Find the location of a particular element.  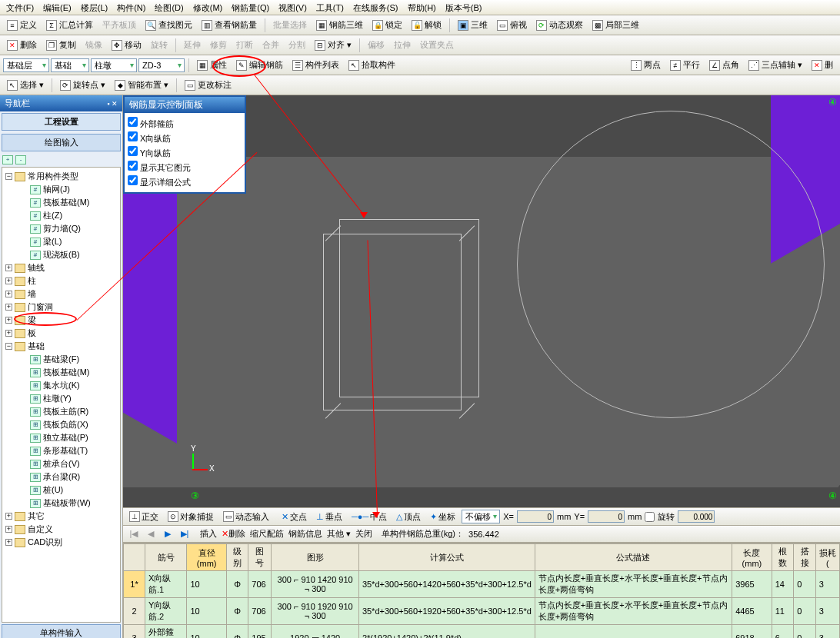

column-header: 搭接 is located at coordinates (805, 558).